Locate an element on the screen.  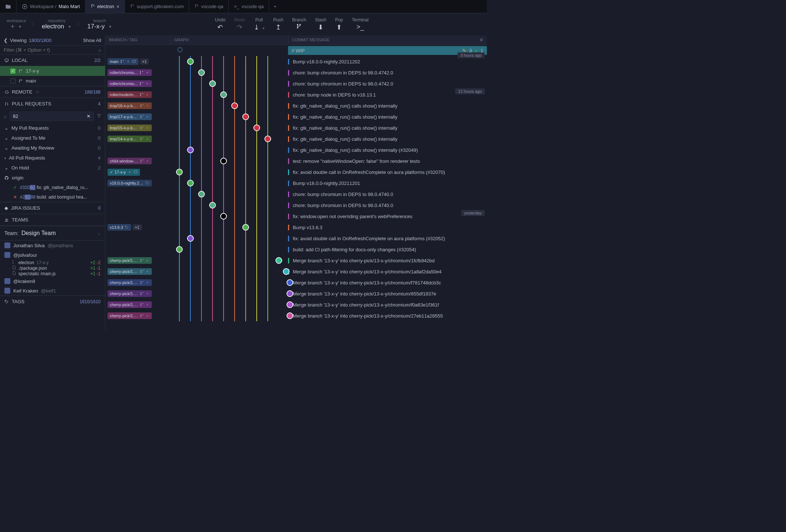
pr-group: ⌄My Pull Requests0 is located at coordinates (52, 128).